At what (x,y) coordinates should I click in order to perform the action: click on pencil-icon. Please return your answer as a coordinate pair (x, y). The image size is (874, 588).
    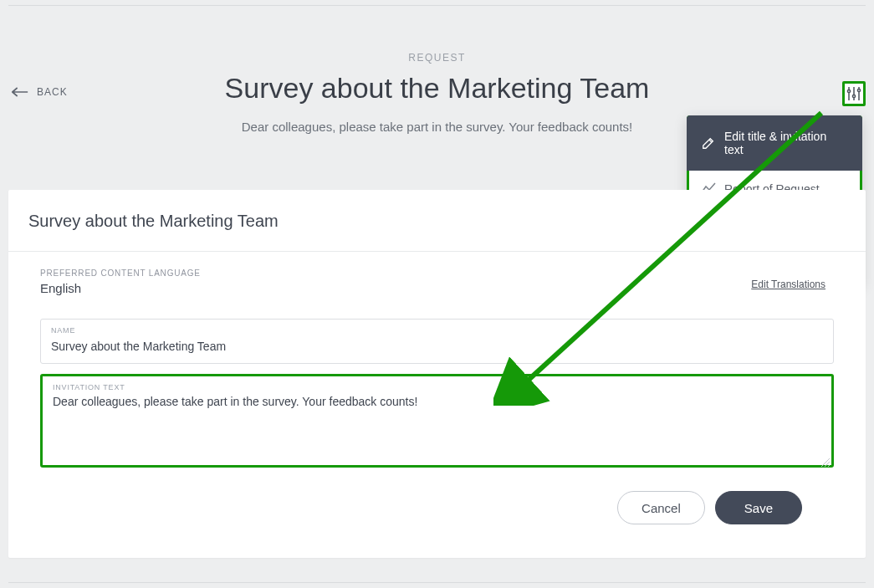
    Looking at the image, I should click on (708, 143).